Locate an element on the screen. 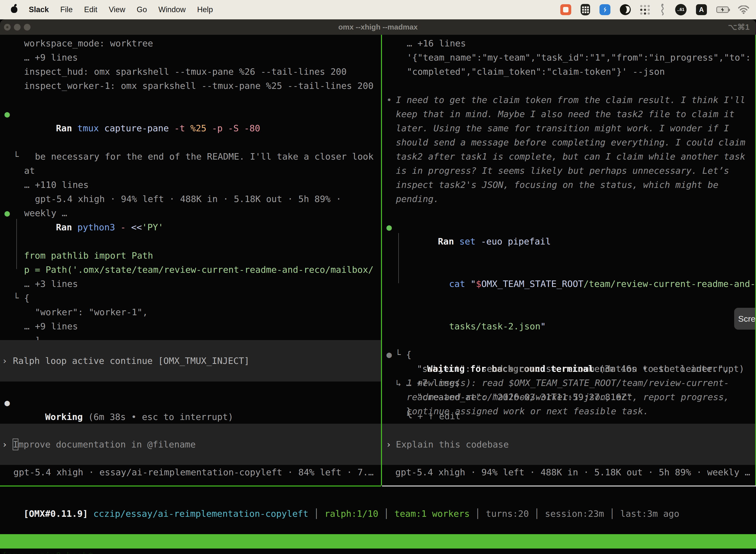 This screenshot has height=554, width=756. ran-tmux-command: ●Ran tmux capture-pane -t %25 -p -S -80 is located at coordinates (190, 128).